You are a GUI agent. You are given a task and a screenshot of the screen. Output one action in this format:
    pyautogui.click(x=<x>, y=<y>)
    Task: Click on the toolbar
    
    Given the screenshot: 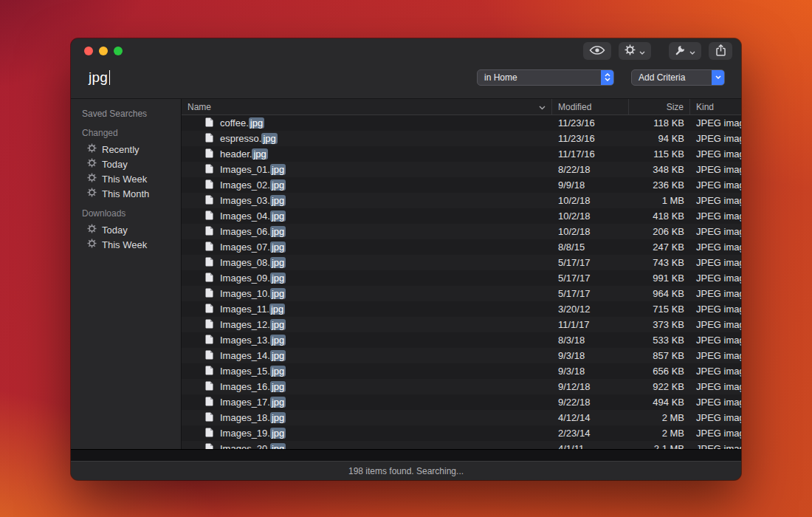 What is the action you would take?
    pyautogui.click(x=658, y=51)
    